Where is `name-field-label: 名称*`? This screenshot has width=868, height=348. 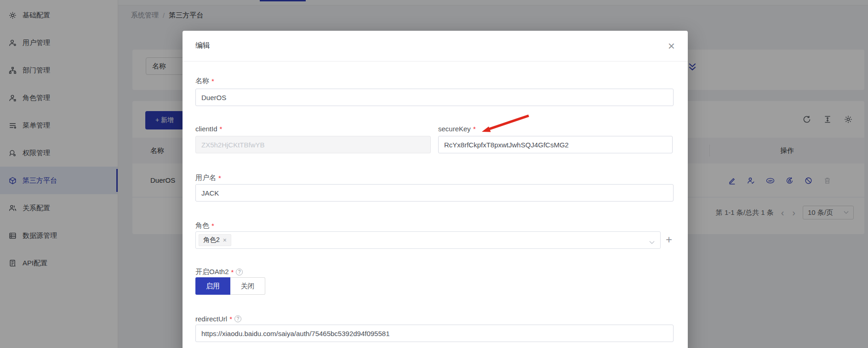 name-field-label: 名称* is located at coordinates (205, 81).